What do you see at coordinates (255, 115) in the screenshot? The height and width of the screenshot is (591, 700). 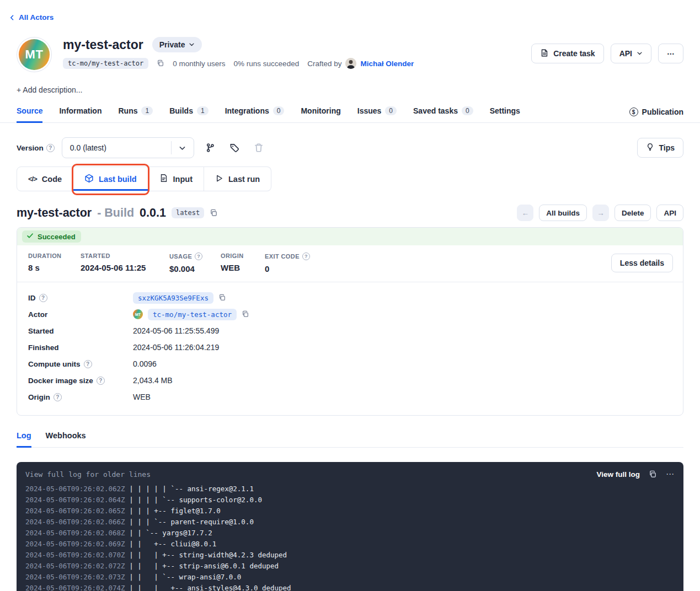 I see `tab-integrations: Integrations0` at bounding box center [255, 115].